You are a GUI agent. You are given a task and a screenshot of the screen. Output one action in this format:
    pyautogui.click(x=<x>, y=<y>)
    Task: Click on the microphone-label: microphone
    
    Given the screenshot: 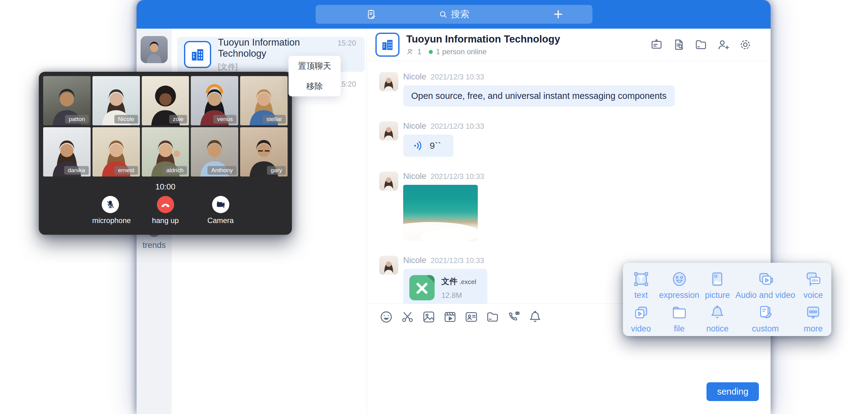 What is the action you would take?
    pyautogui.click(x=111, y=221)
    